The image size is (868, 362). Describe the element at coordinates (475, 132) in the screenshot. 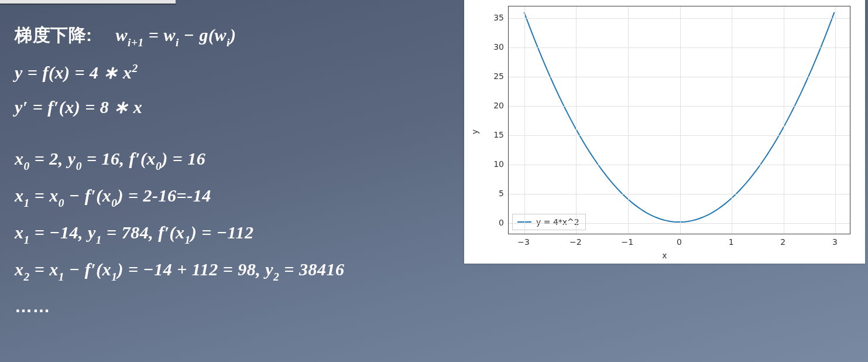

I see `y-axis-label: y` at that location.